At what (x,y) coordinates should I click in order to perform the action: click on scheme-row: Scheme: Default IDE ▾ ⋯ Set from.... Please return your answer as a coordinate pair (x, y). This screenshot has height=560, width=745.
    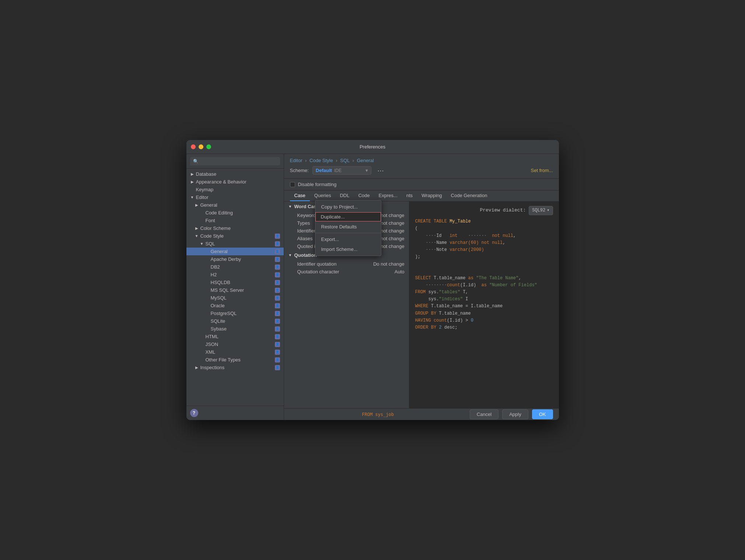
    Looking at the image, I should click on (422, 170).